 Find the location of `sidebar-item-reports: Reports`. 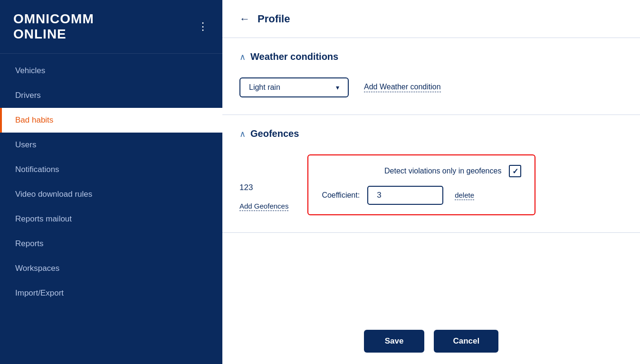

sidebar-item-reports: Reports is located at coordinates (111, 244).